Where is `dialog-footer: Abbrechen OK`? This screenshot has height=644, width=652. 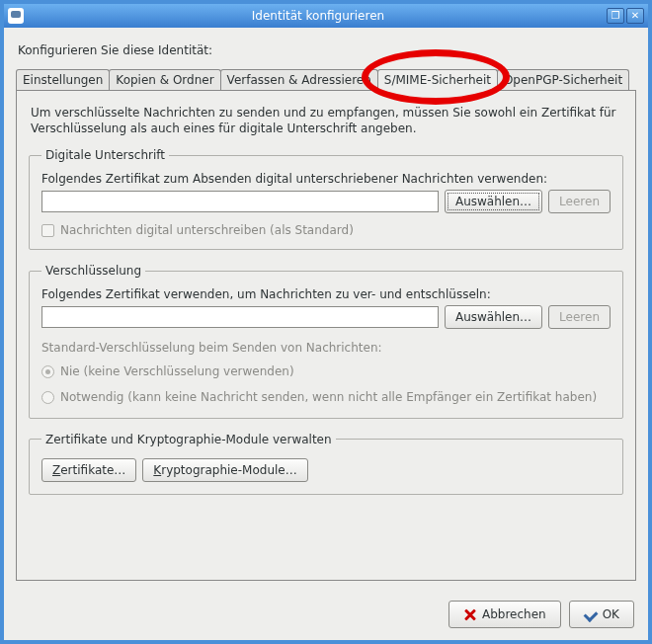
dialog-footer: Abbrechen OK is located at coordinates (326, 615).